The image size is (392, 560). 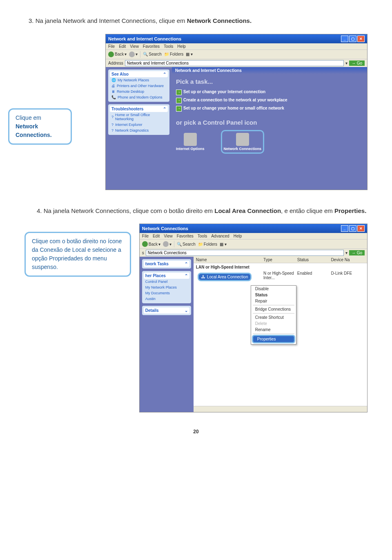 What do you see at coordinates (270, 92) in the screenshot?
I see `task-link: →Set up or change your Internet connecti…` at bounding box center [270, 92].